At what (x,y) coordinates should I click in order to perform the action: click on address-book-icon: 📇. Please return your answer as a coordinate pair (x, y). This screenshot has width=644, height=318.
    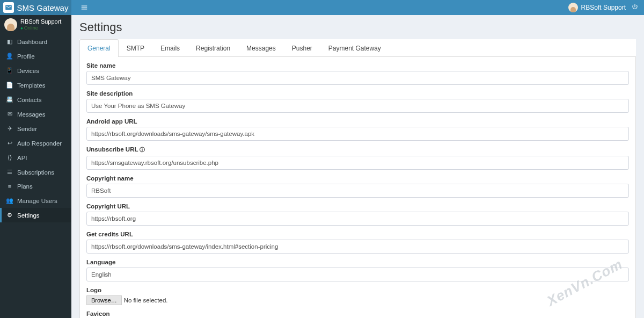
    Looking at the image, I should click on (10, 100).